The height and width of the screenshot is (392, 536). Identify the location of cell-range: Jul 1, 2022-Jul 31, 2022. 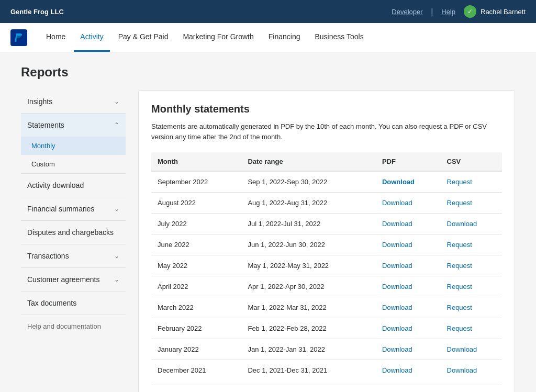
(308, 224).